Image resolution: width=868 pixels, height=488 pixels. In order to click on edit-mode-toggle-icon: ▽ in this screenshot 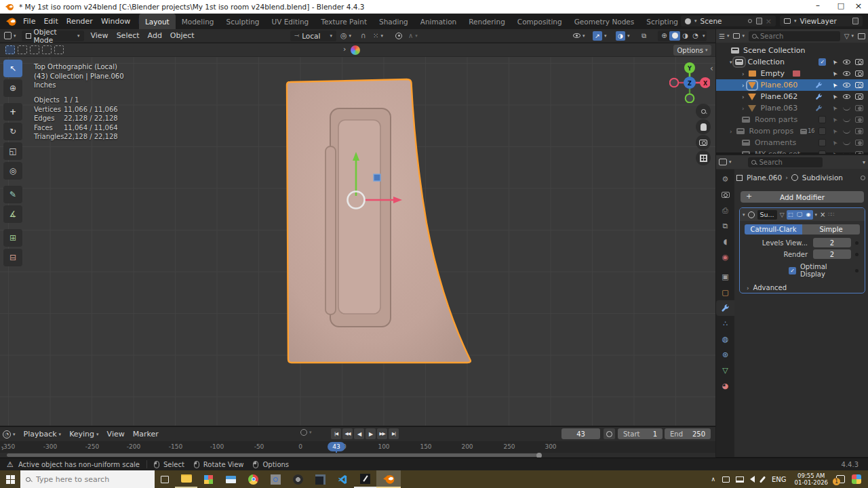, I will do `click(783, 215)`.